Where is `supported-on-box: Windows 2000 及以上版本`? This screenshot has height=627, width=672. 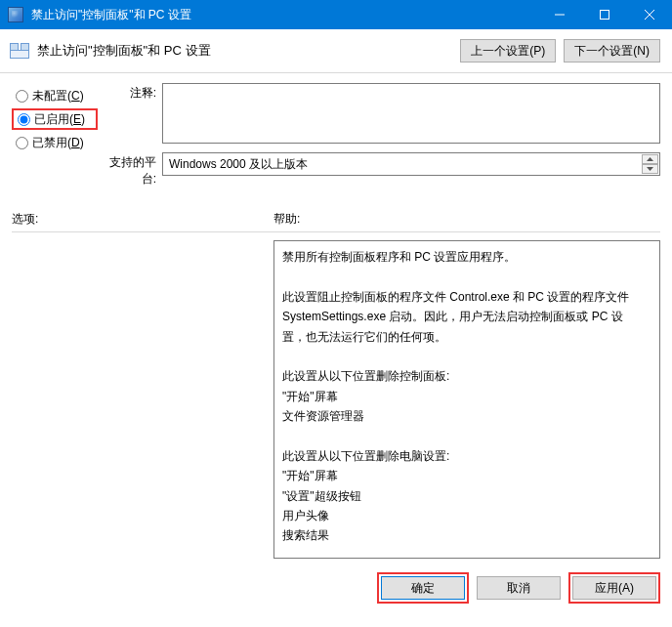
supported-on-box: Windows 2000 及以上版本 is located at coordinates (411, 164).